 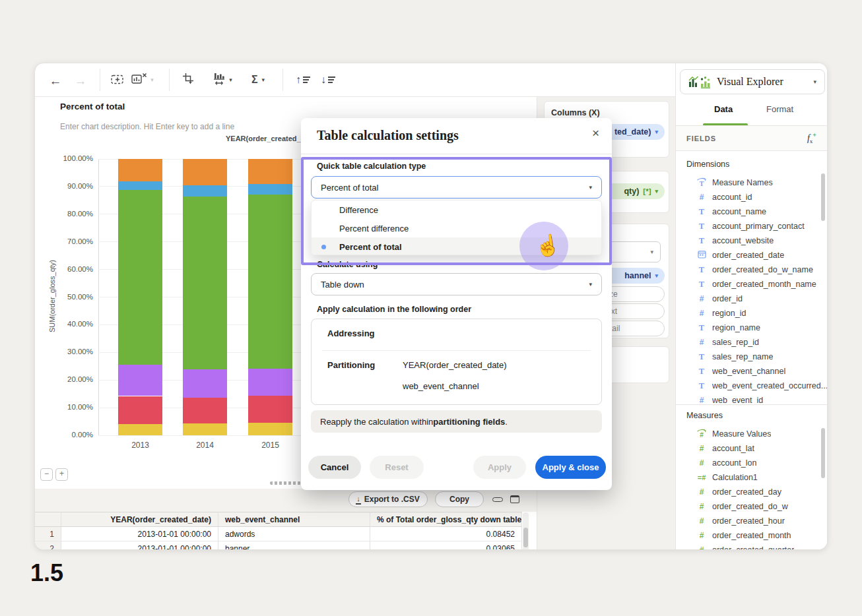 I want to click on add-calculation-button: fx+, so click(x=812, y=138).